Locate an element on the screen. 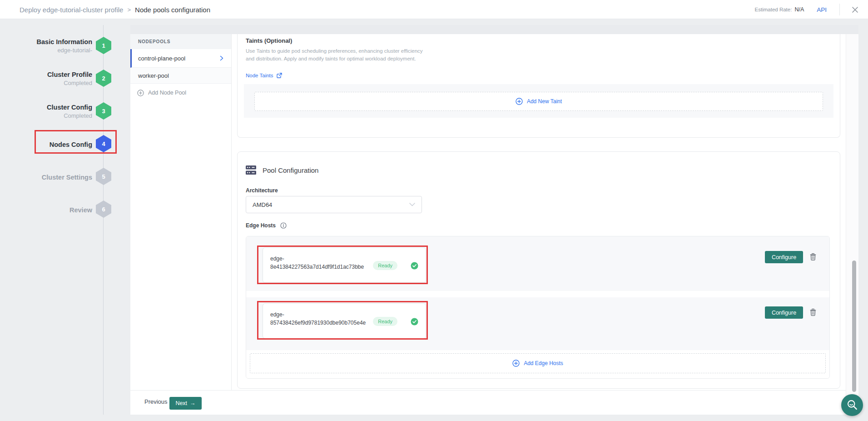  add-new-taint-label: Add New Taint is located at coordinates (544, 101).